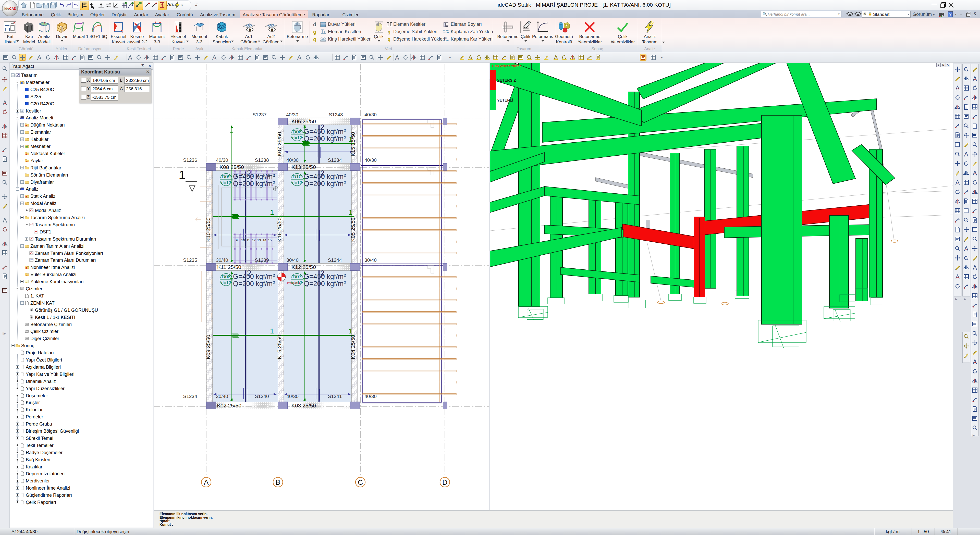 This screenshot has width=980, height=535. Describe the element at coordinates (304, 121) in the screenshot. I see `svg-text: K06 25/50` at that location.